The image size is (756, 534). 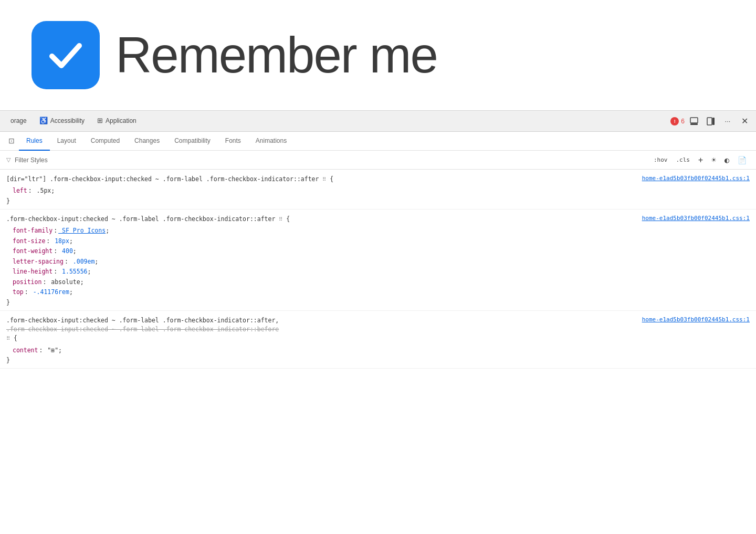 What do you see at coordinates (378, 141) in the screenshot?
I see `devtools-subtabs: ⊡ Rules Layout Computed Changes Compatib…` at bounding box center [378, 141].